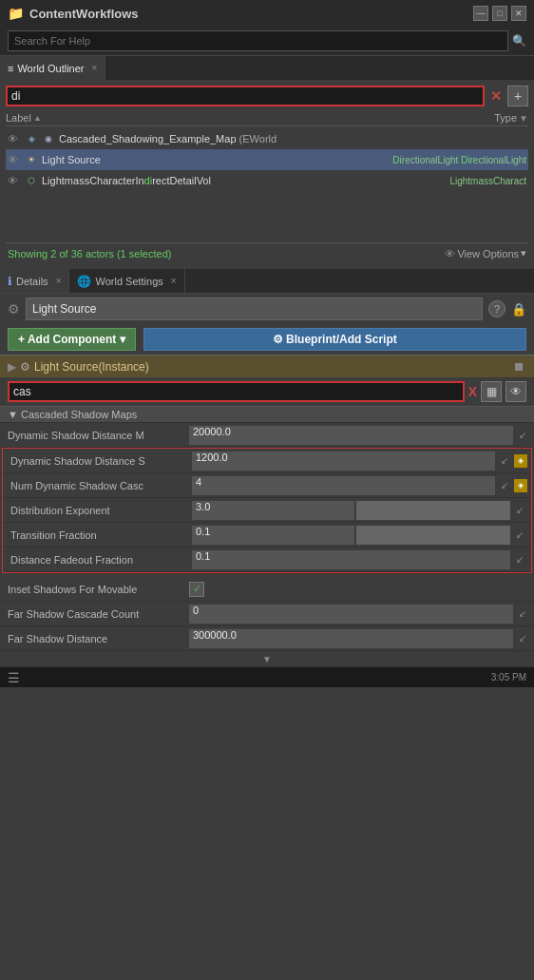 This screenshot has width=534, height=980. Describe the element at coordinates (174, 281) in the screenshot. I see `world-settings-close: ×` at that location.